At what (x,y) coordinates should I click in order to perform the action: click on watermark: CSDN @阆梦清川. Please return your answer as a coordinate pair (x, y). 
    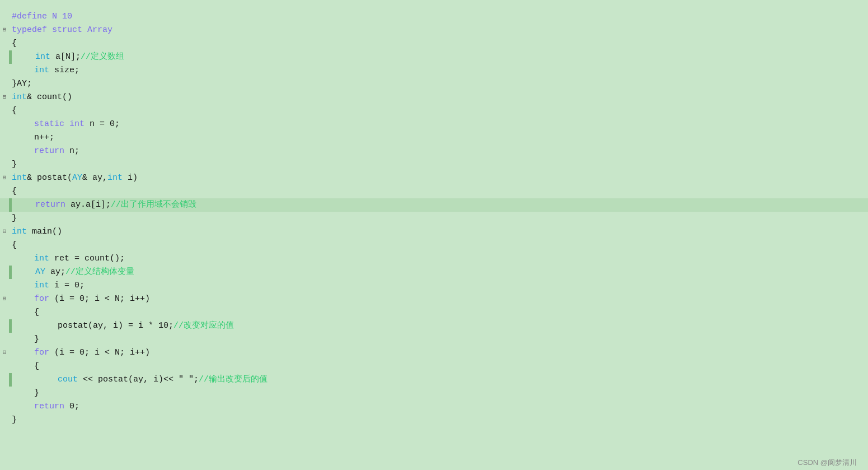
    Looking at the image, I should click on (827, 463).